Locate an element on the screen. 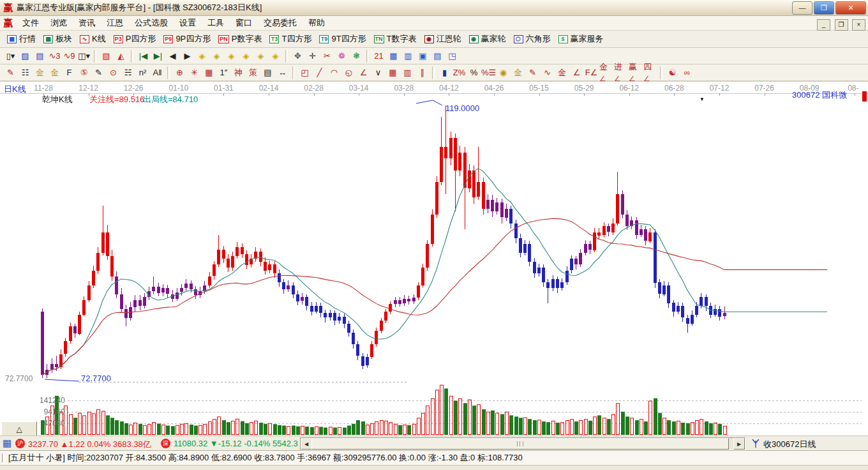  last-bar-icon: ▶| is located at coordinates (158, 56).